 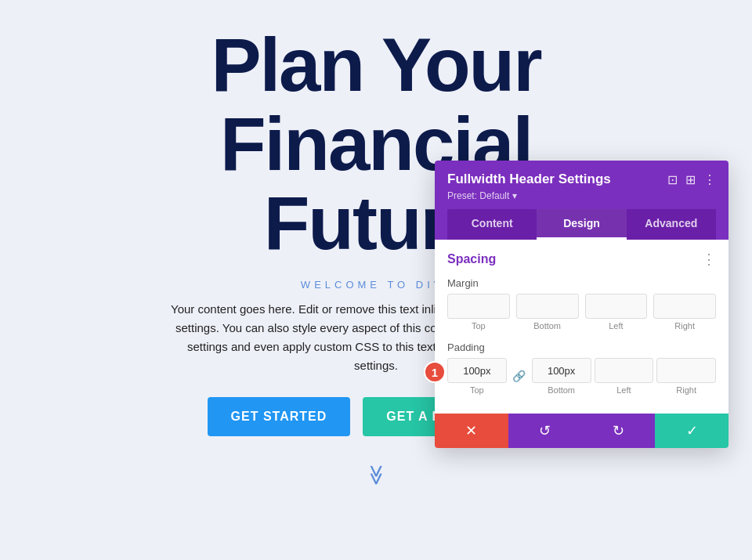 I want to click on panel-title: Fullwidth Header Settings, so click(x=530, y=179).